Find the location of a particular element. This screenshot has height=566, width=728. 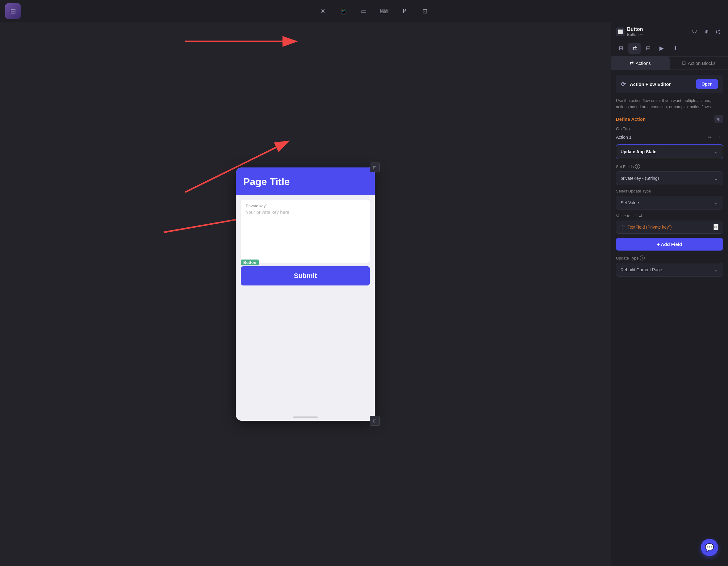

value-to-set-text: Value to set is located at coordinates (627, 216).